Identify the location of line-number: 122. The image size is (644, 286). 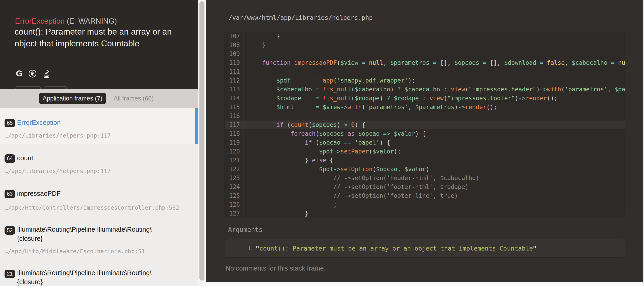
(234, 169).